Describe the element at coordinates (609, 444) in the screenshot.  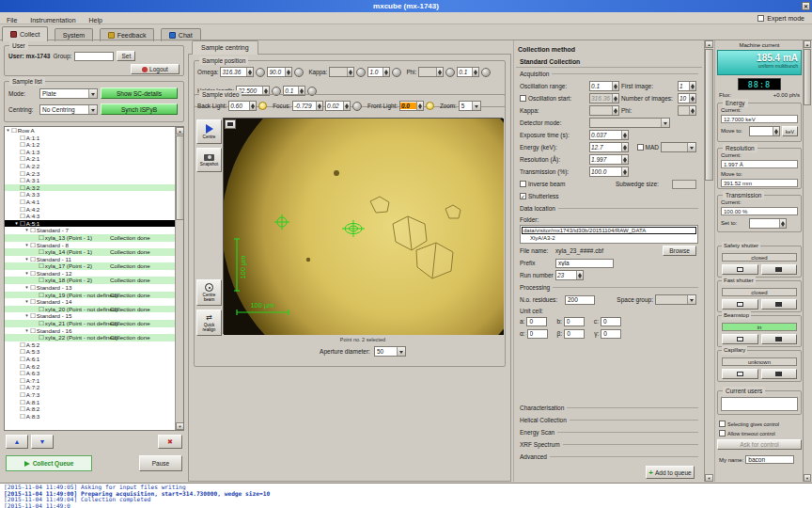
I see `section-header: XRF Spectrum` at that location.